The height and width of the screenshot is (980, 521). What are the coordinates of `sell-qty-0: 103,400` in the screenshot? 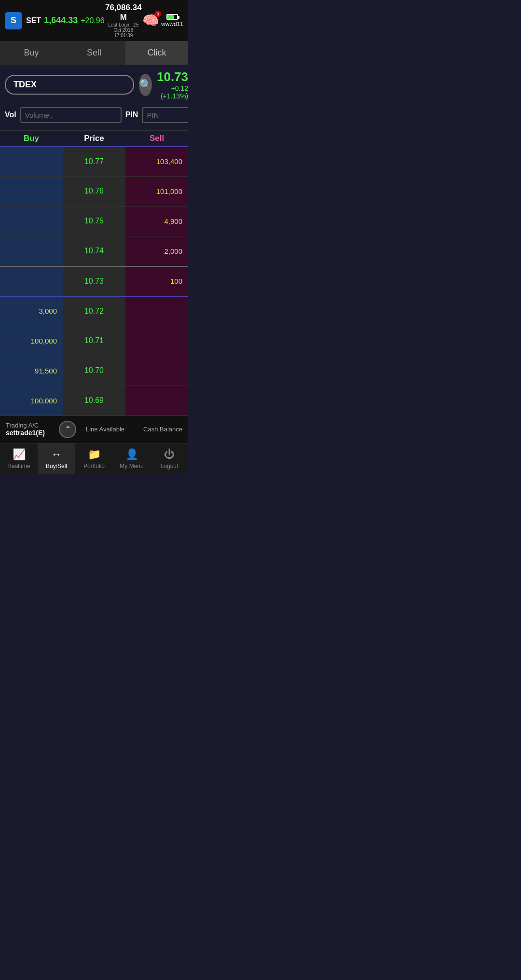 It's located at (157, 162).